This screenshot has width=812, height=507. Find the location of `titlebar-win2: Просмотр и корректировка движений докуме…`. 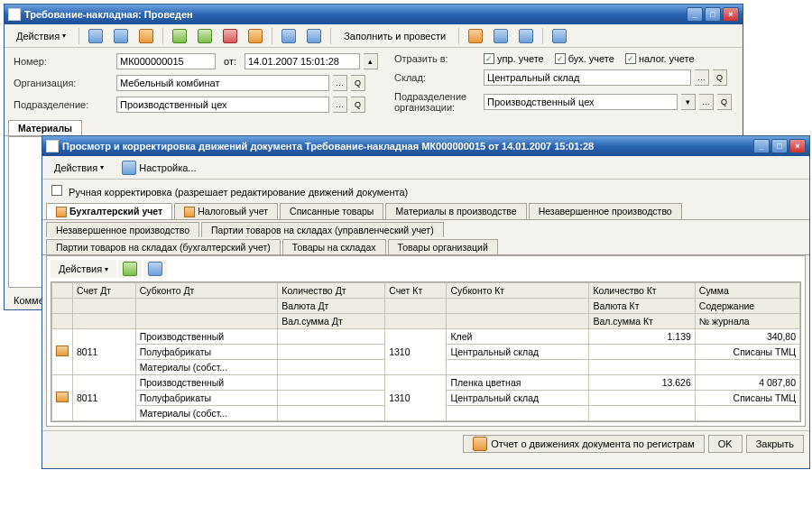

titlebar-win2: Просмотр и корректировка движений докуме… is located at coordinates (426, 146).